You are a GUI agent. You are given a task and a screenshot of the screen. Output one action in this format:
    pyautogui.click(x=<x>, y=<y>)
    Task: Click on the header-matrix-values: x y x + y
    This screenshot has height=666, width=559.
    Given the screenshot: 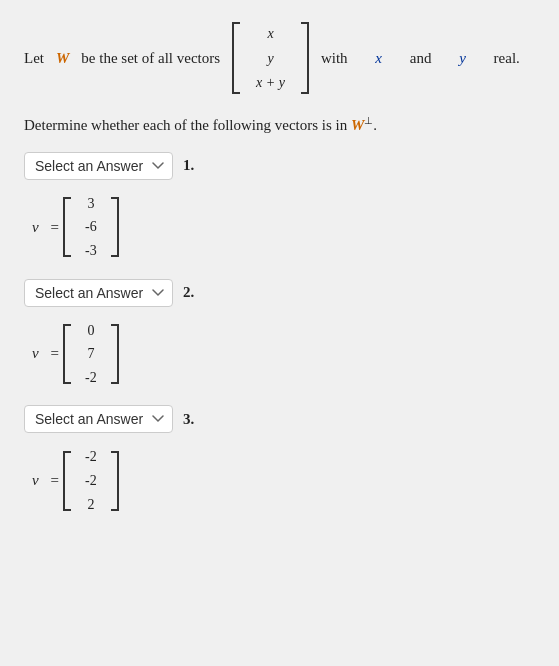 What is the action you would take?
    pyautogui.click(x=270, y=58)
    